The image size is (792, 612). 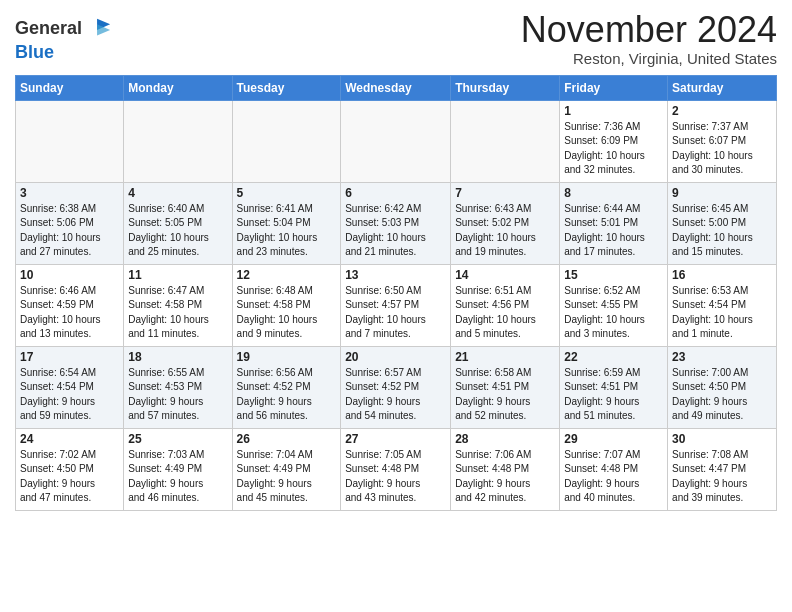 I want to click on day-info: Sunrise: 6:59 AM Sunset: 4:51 PM Dayligh…, so click(x=614, y=395).